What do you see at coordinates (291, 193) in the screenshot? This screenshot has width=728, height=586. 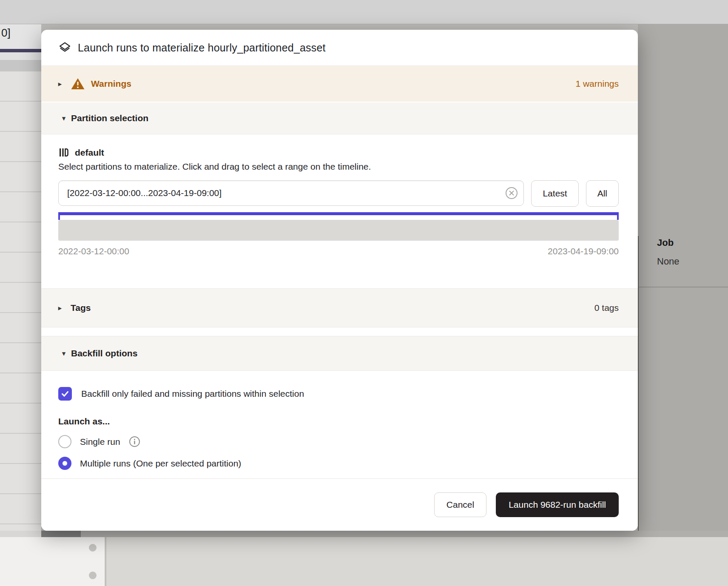 I see `partition-range-field` at bounding box center [291, 193].